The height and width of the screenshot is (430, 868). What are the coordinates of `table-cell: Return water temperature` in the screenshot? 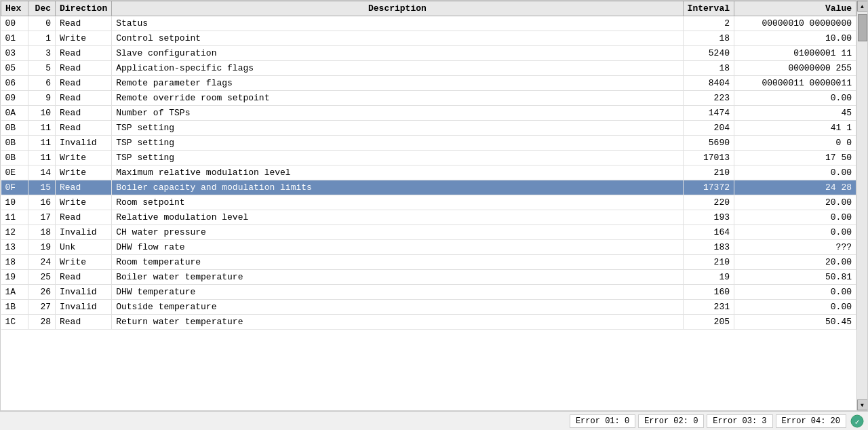 It's located at (397, 322).